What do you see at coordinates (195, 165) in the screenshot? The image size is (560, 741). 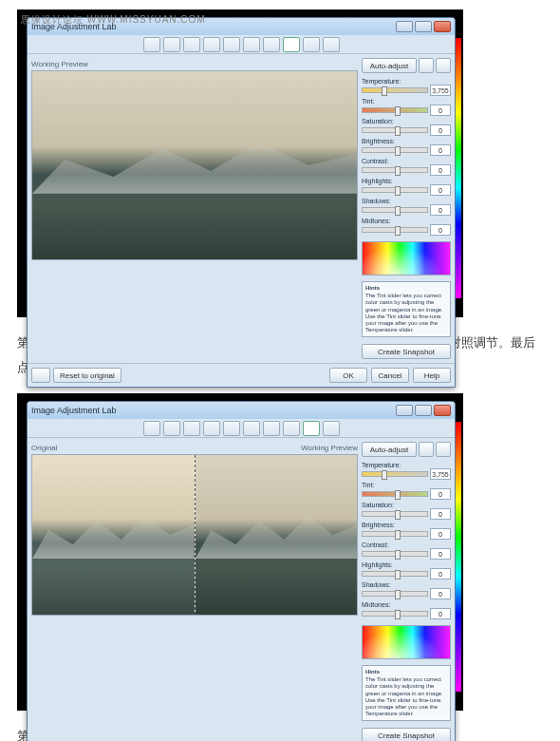 I see `preview-image` at bounding box center [195, 165].